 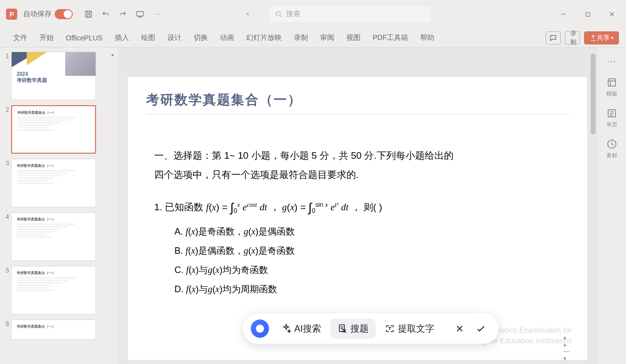 I want to click on ai-search-button: AI搜索, so click(x=301, y=329).